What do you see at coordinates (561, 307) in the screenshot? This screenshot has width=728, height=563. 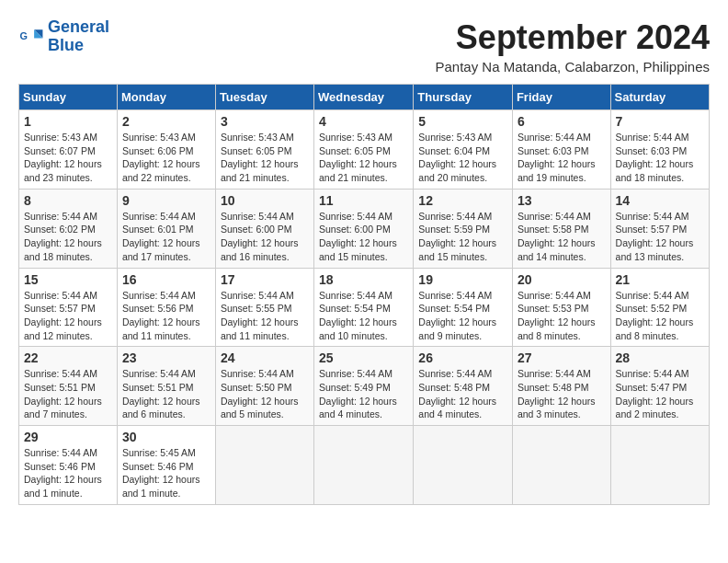 I see `calendar-cell: 20Sunrise: 5:44 AM Sunset: 5:53 PM Dayli…` at bounding box center [561, 307].